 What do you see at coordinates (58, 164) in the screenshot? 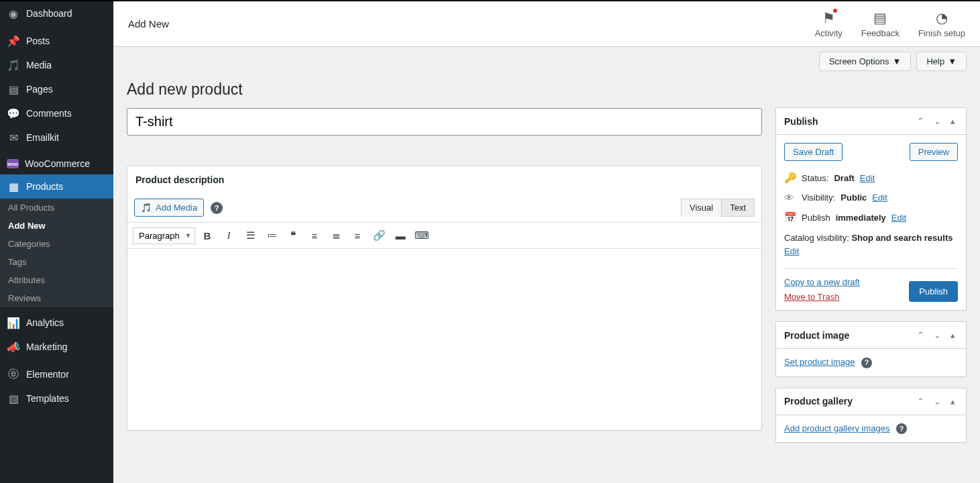
I see `menu-label: WooCommerce` at bounding box center [58, 164].